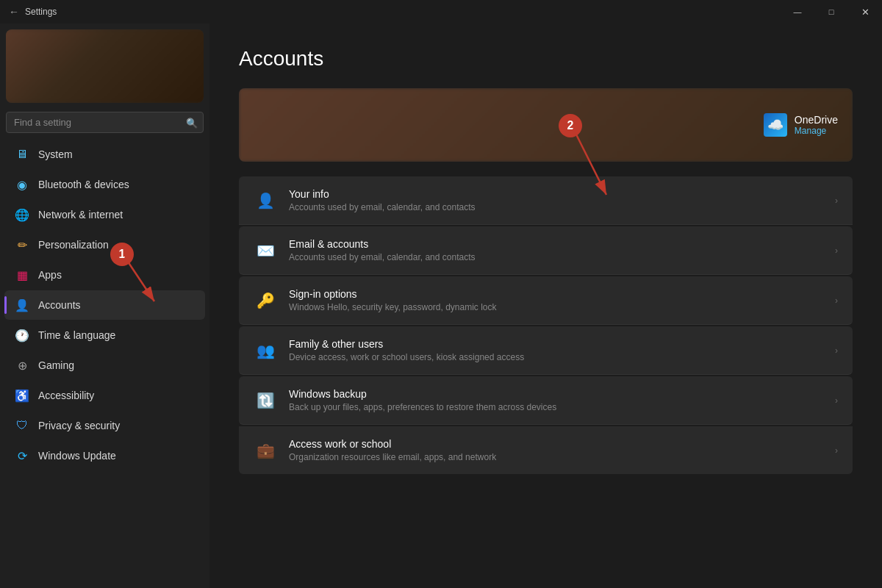 This screenshot has width=882, height=588. I want to click on onedrive-icon: ☁️, so click(775, 125).